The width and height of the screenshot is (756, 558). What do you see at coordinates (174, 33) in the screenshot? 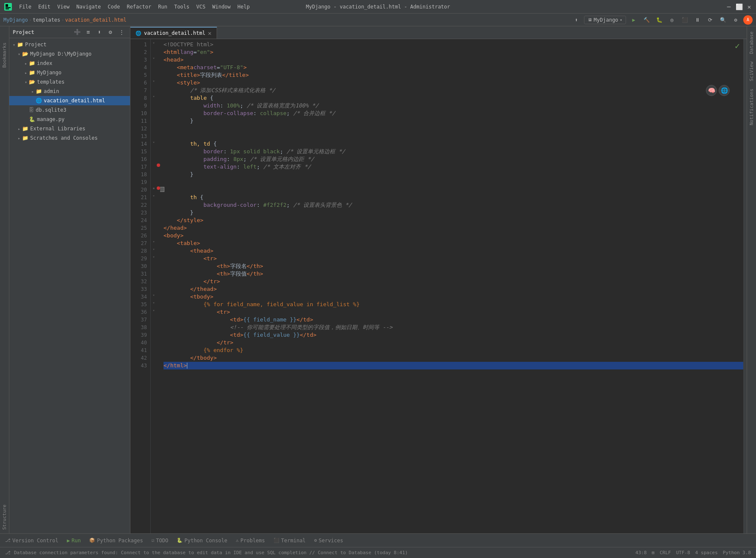
I see `editor-tab-vacation-detail: 🌐 vacation_detail.html ✕` at bounding box center [174, 33].